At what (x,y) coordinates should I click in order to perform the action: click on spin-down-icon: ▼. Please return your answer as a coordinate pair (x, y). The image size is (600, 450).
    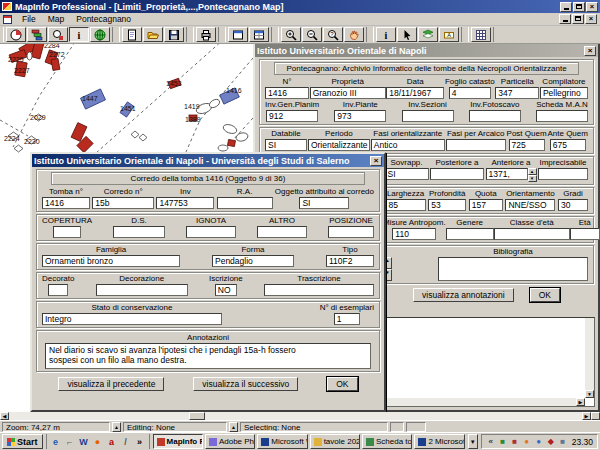
    Looking at the image, I should click on (532, 178).